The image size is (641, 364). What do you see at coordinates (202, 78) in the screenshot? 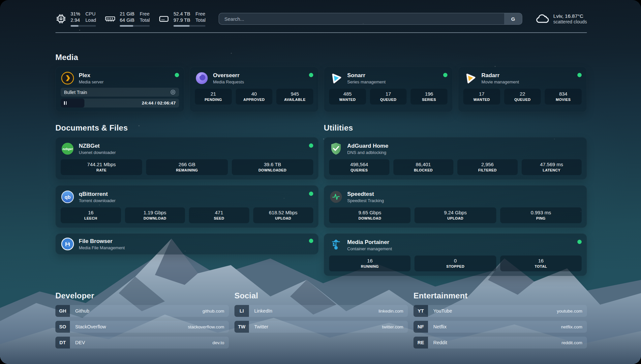
I see `overseerr-icon` at bounding box center [202, 78].